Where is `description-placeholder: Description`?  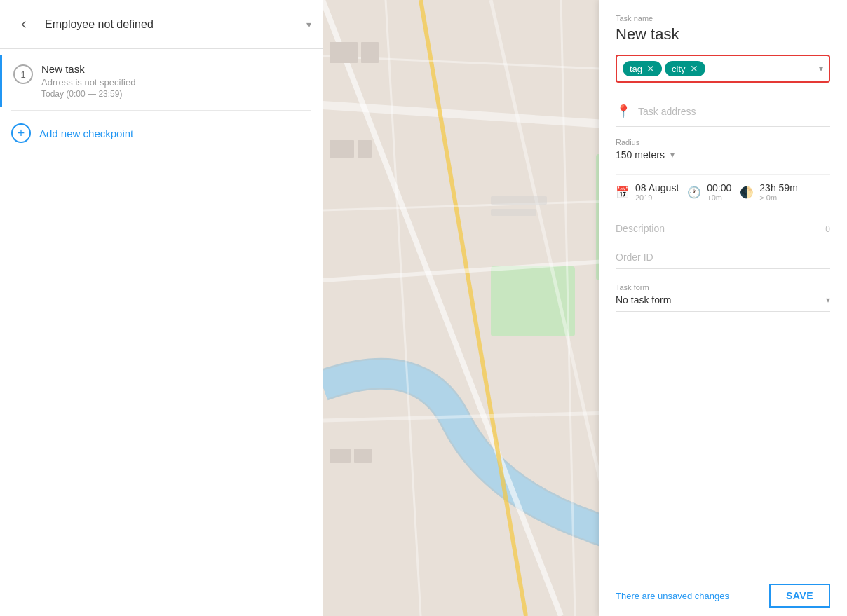
description-placeholder: Description is located at coordinates (640, 228).